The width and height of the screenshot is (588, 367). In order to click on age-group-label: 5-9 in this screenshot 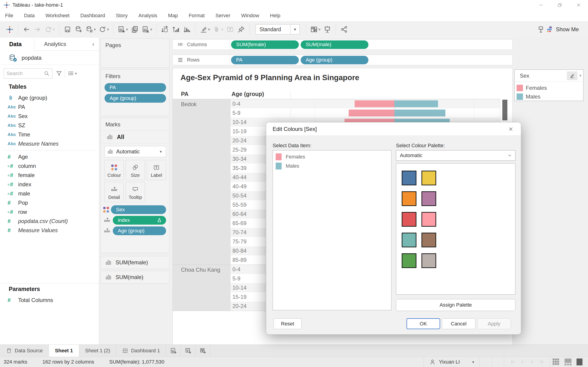, I will do `click(235, 279)`.